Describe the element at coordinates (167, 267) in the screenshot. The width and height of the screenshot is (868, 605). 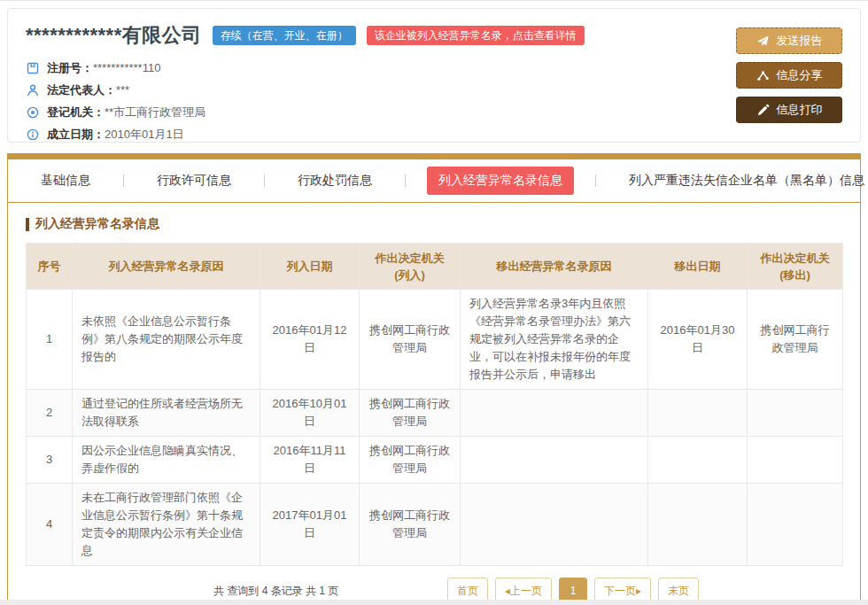
I see `column-header: 列入经营异常名录原因` at that location.